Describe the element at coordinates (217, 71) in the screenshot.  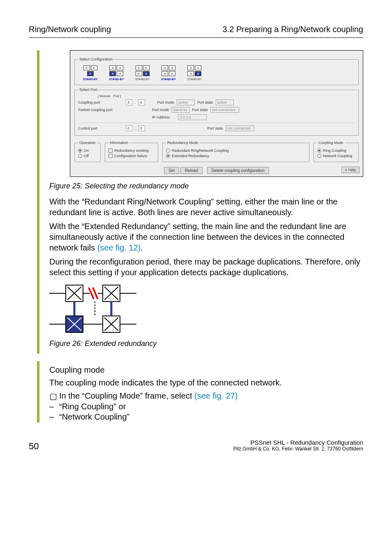
I see `select-configuration-frame: Select Configuration ✕✕ ✕ STAND-BY ✕✕ ✕✕…` at that location.